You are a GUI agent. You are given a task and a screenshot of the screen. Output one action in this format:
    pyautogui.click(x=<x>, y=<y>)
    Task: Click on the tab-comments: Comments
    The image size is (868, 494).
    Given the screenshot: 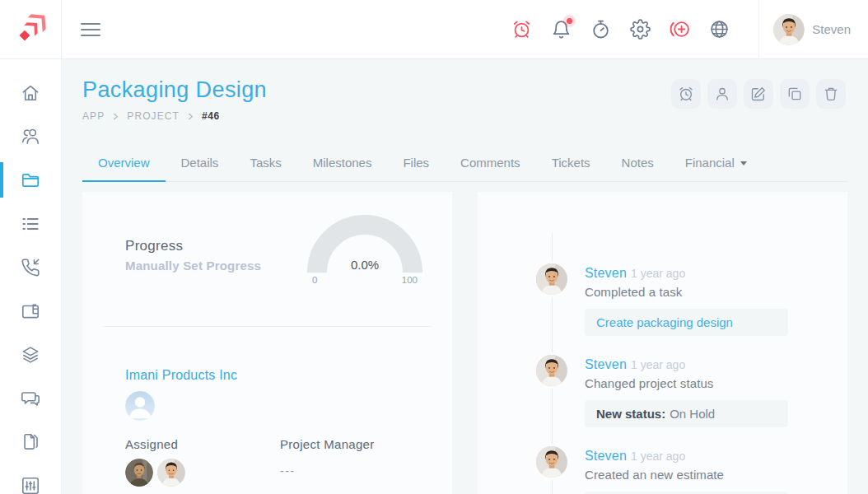 What is the action you would take?
    pyautogui.click(x=491, y=163)
    